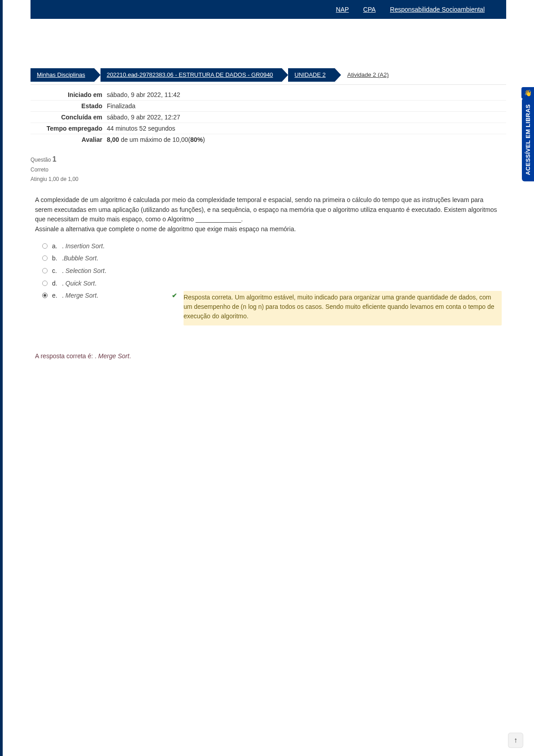 The width and height of the screenshot is (534, 756). What do you see at coordinates (69, 128) in the screenshot?
I see `label-time-taken: Tempo empregado` at bounding box center [69, 128].